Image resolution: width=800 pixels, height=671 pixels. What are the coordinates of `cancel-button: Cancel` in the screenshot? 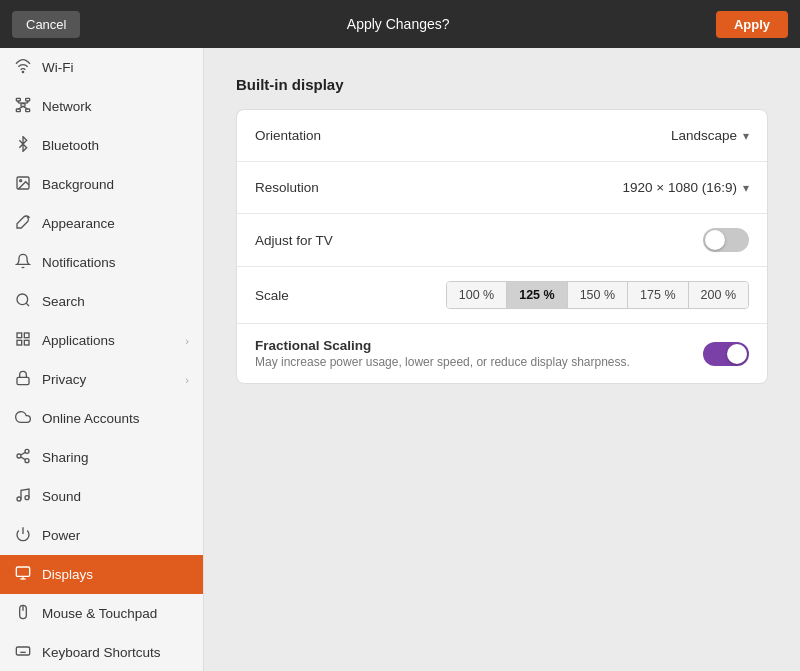 It's located at (46, 24).